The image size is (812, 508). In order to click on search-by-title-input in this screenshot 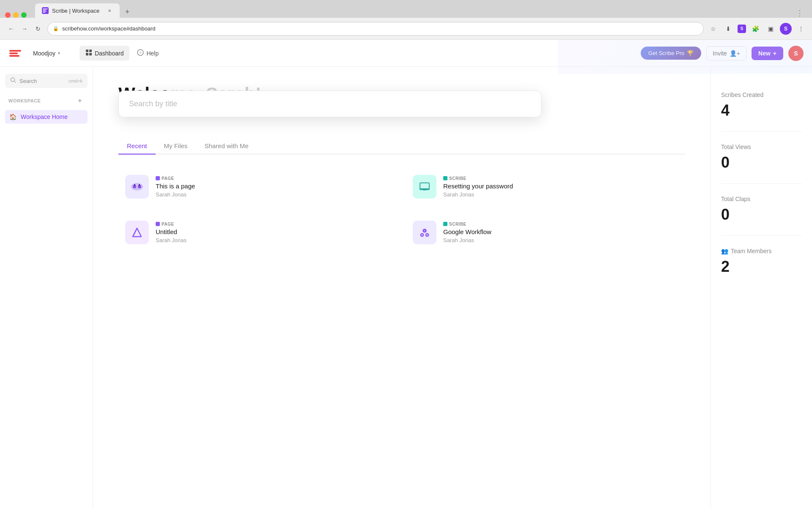, I will do `click(330, 104)`.